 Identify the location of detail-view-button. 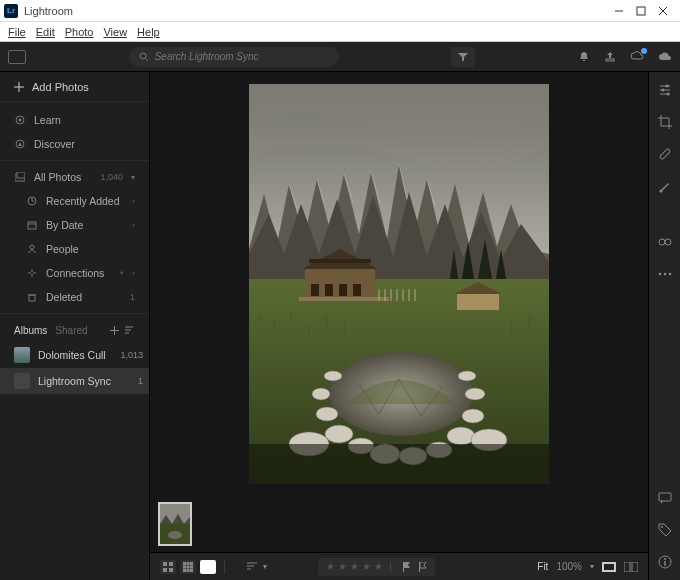
(208, 567).